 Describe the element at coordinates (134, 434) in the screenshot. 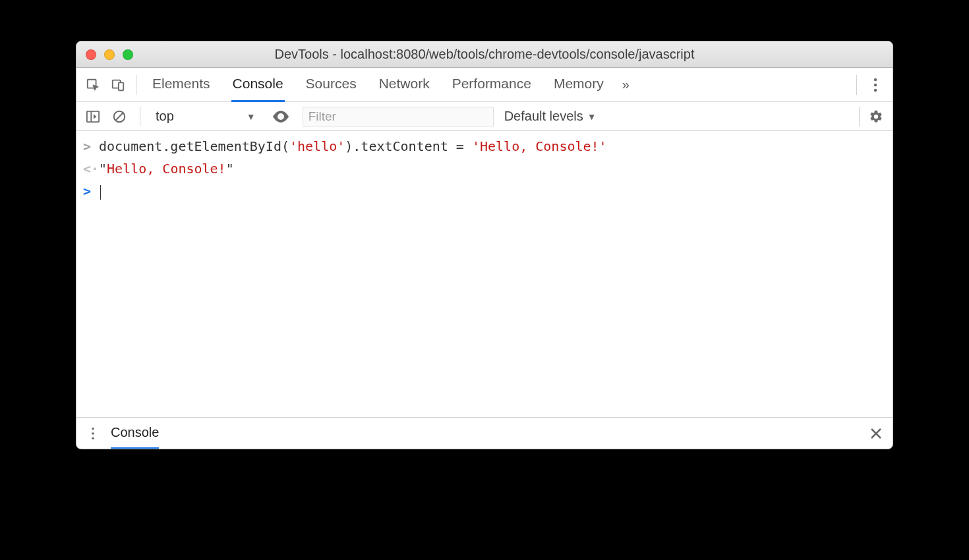

I see `drawer-tab-console: Console` at that location.